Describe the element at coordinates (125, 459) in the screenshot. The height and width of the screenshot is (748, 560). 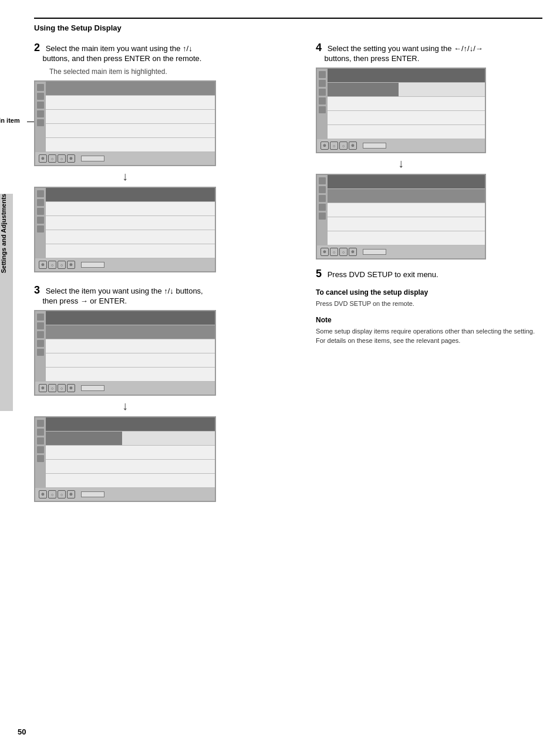
I see `step3-screen2: ⊕ ○ ○ ⊕` at that location.